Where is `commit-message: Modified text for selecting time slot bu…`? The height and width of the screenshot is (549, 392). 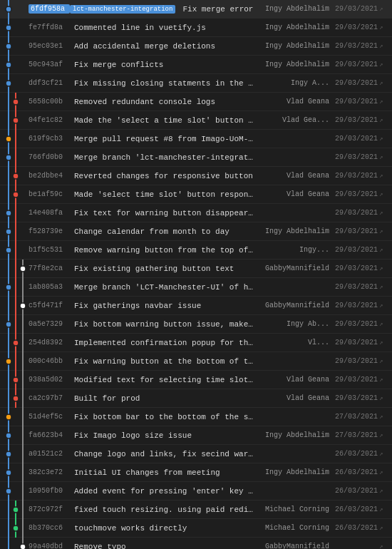 commit-message: Modified text for selecting time slot bu… is located at coordinates (164, 380).